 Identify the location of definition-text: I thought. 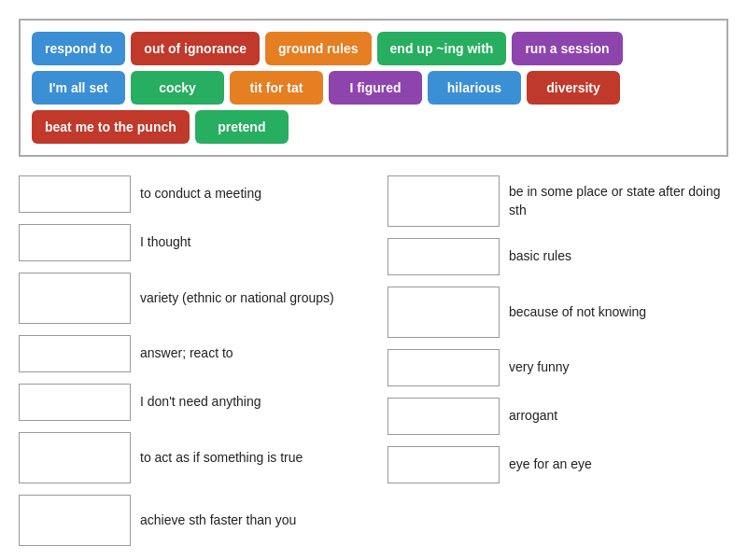
(166, 243).